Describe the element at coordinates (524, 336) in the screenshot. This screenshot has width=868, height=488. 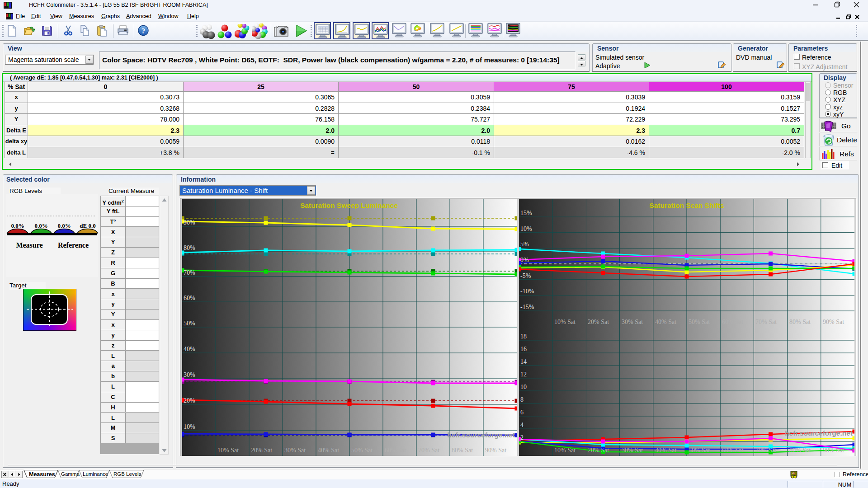
I see `svg-text: 18` at that location.